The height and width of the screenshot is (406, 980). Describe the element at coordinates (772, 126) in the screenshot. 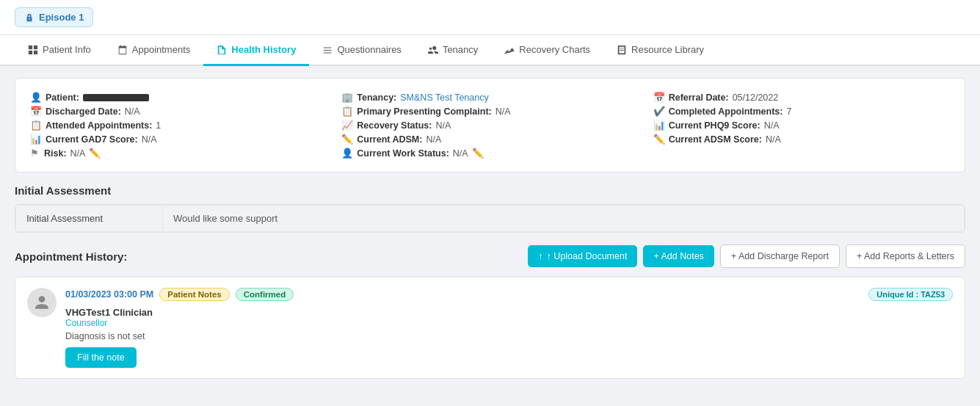

I see `phq9-value: N/A` at that location.